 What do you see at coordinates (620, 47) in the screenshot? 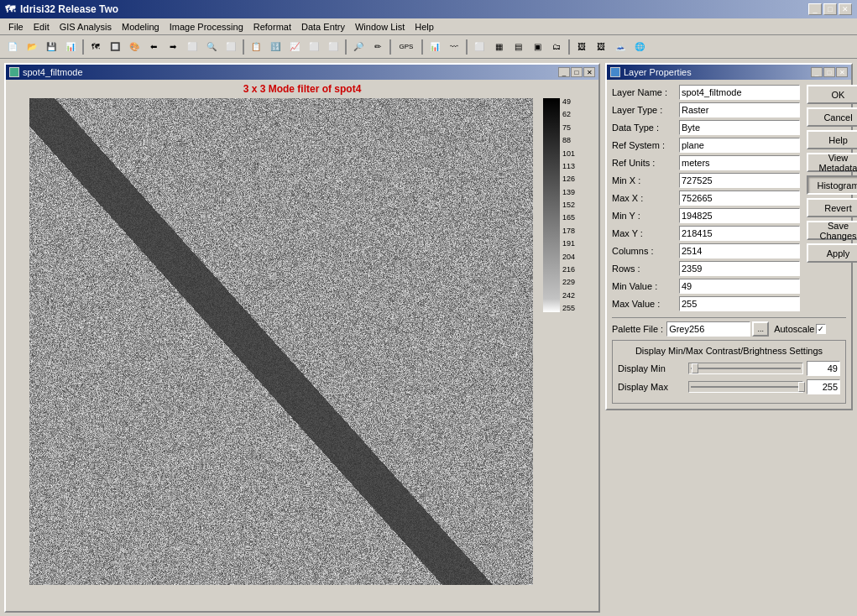
I see `toolbar-tb29: 🗻` at bounding box center [620, 47].